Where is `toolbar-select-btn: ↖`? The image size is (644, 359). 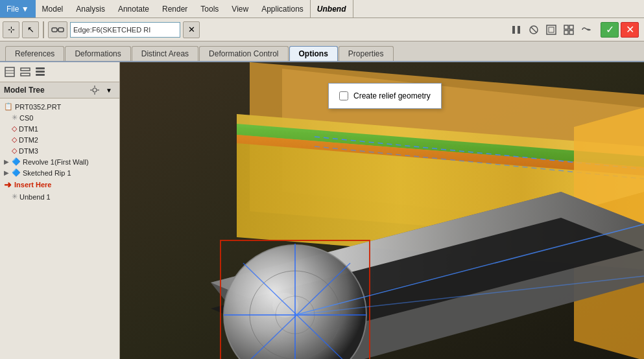
toolbar-select-btn: ↖ is located at coordinates (30, 30).